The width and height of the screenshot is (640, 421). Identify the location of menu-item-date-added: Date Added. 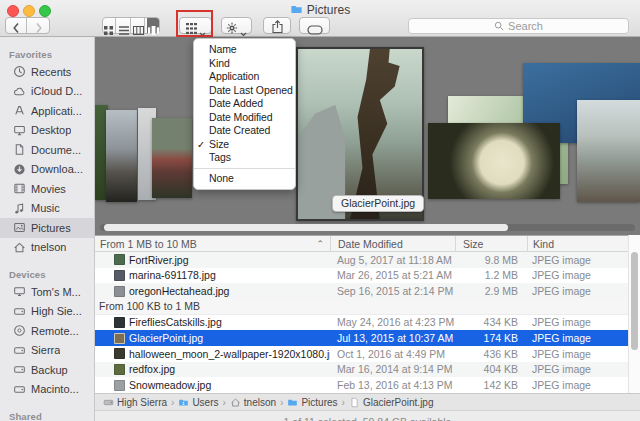
(244, 104).